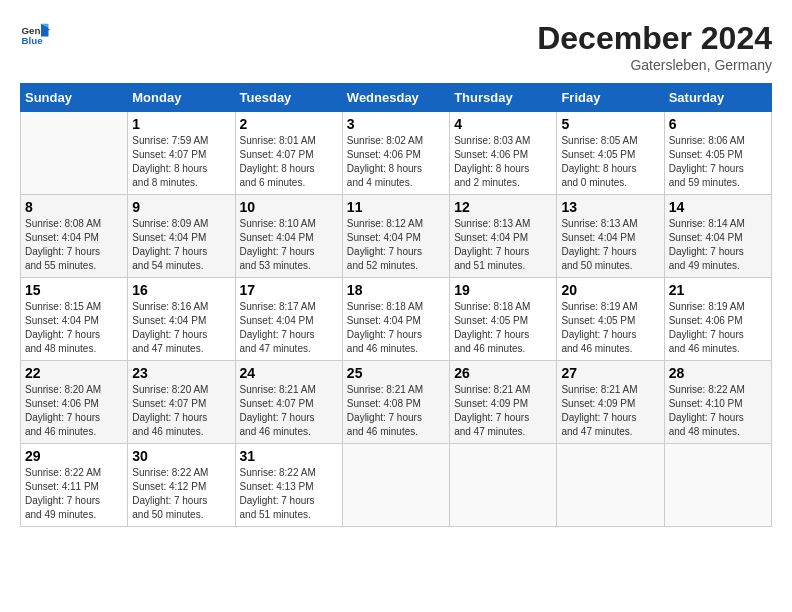 The image size is (792, 612). I want to click on svg-text: Blue, so click(33, 40).